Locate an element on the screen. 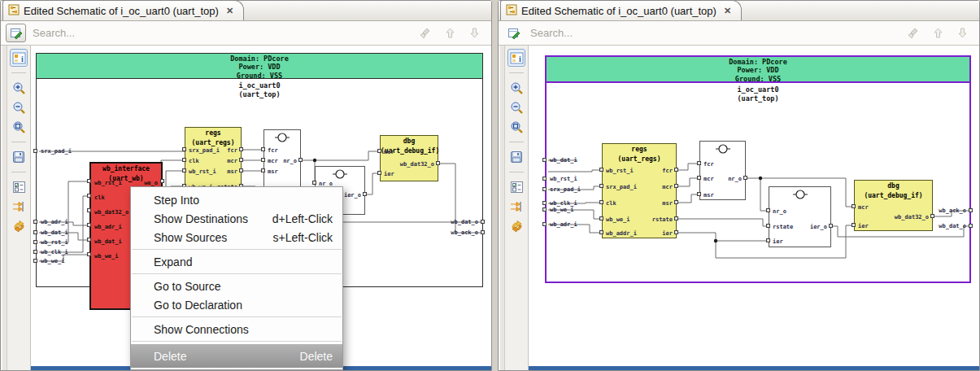 This screenshot has height=371, width=980. block-port-pin-mcr is located at coordinates (264, 159).